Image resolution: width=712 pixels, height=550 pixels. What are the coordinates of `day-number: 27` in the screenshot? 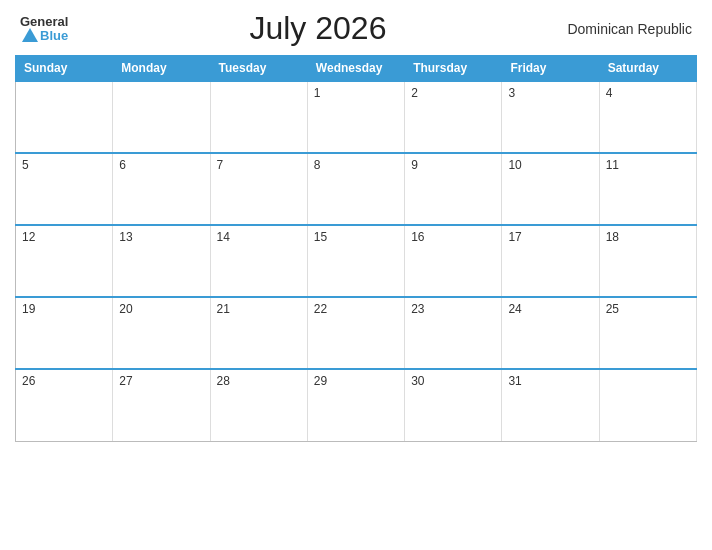 It's located at (126, 381).